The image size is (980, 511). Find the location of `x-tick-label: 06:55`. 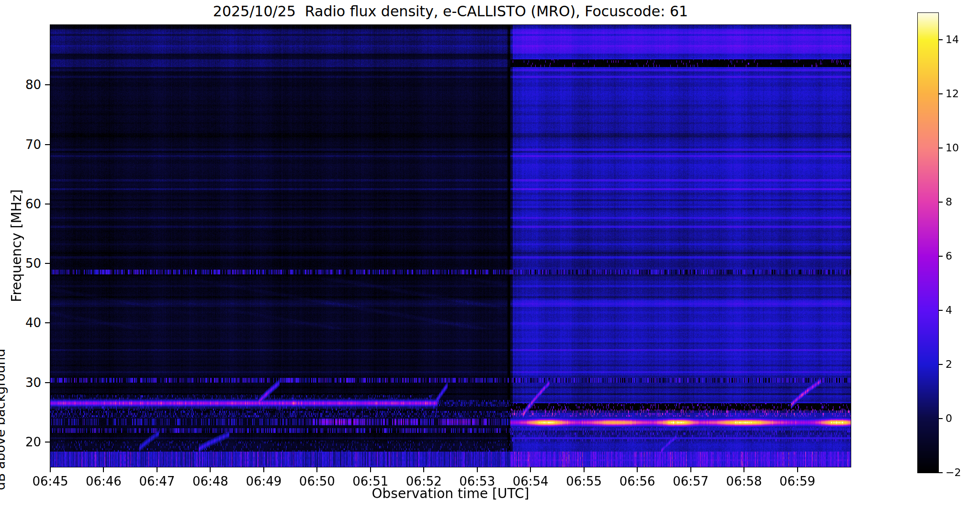

x-tick-label: 06:55 is located at coordinates (584, 481).